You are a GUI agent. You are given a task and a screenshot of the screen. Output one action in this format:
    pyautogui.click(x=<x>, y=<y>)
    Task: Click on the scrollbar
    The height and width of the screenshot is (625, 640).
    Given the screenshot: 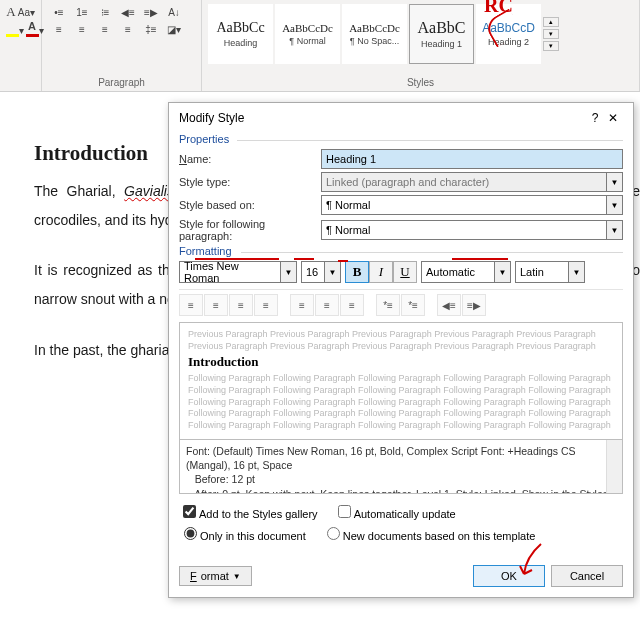 What is the action you would take?
    pyautogui.click(x=614, y=466)
    